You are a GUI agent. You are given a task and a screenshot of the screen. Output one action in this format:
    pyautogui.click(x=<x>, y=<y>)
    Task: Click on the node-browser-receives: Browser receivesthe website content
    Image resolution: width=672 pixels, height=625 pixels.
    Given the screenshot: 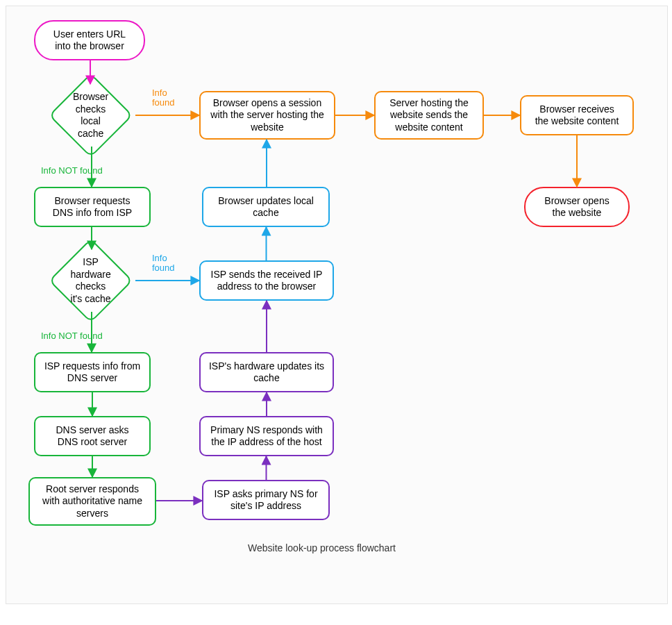 What is the action you would take?
    pyautogui.click(x=577, y=115)
    